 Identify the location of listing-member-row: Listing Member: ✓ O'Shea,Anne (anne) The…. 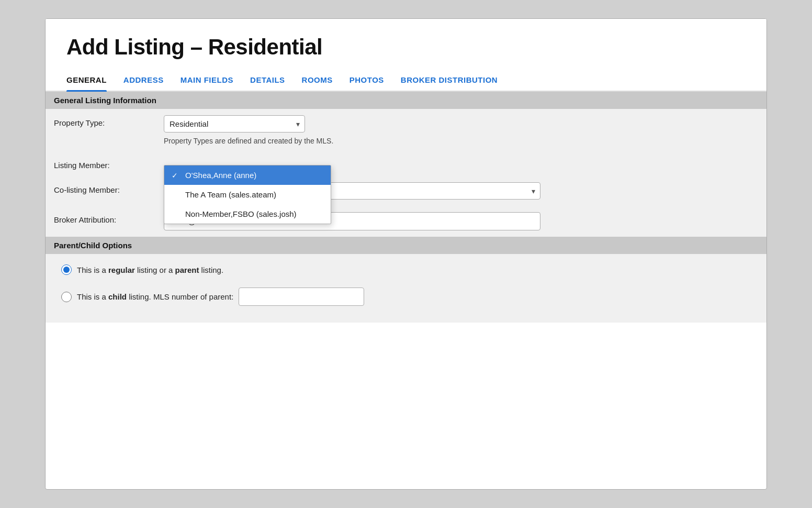
(406, 163).